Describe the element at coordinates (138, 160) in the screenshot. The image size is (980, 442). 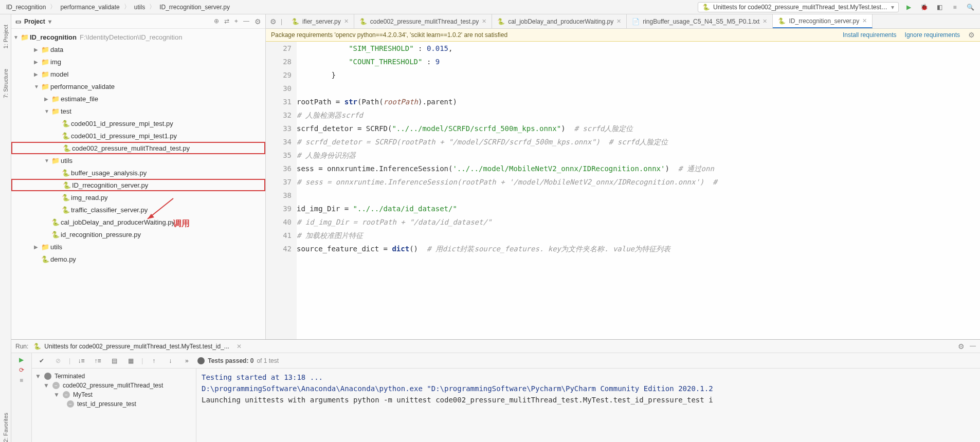
I see `tree-folder: ▼📁utils` at that location.